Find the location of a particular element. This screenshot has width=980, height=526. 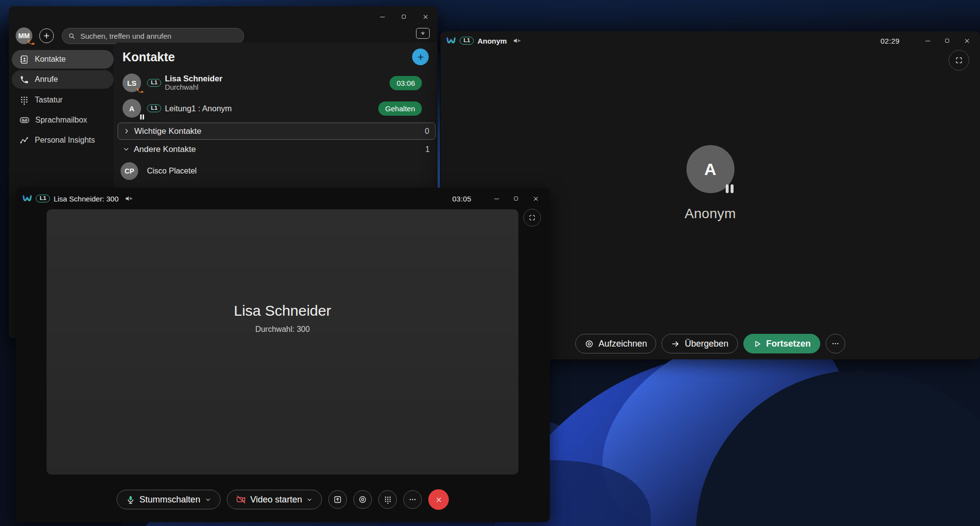

sidebar: Kontakte Anrufe Tastatur Sprachmailbox P… is located at coordinates (63, 100).